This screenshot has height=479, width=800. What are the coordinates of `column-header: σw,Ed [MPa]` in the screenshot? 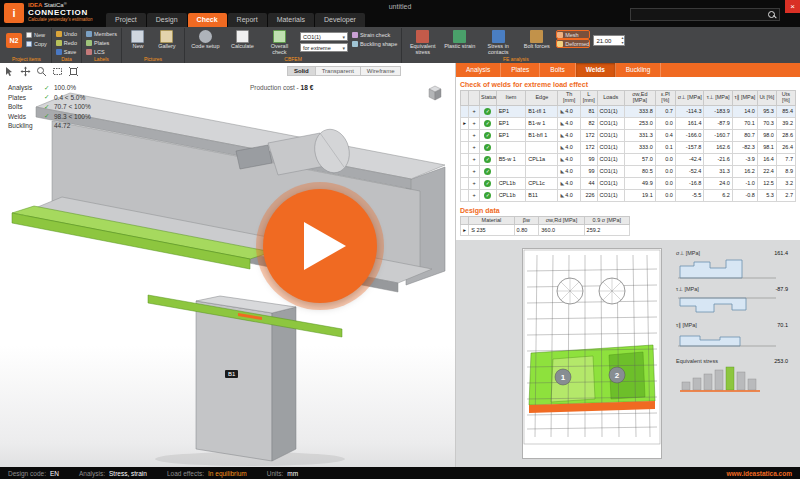 It's located at (640, 98).